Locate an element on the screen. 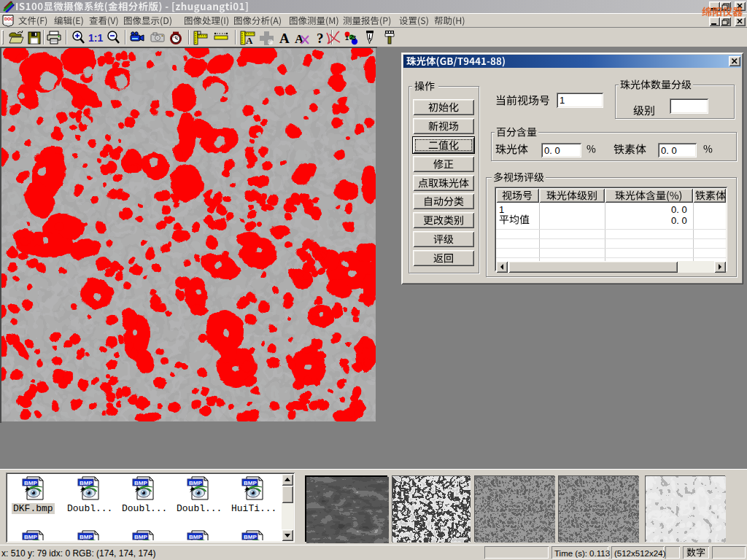  svg-text: DOC is located at coordinates (9, 19).